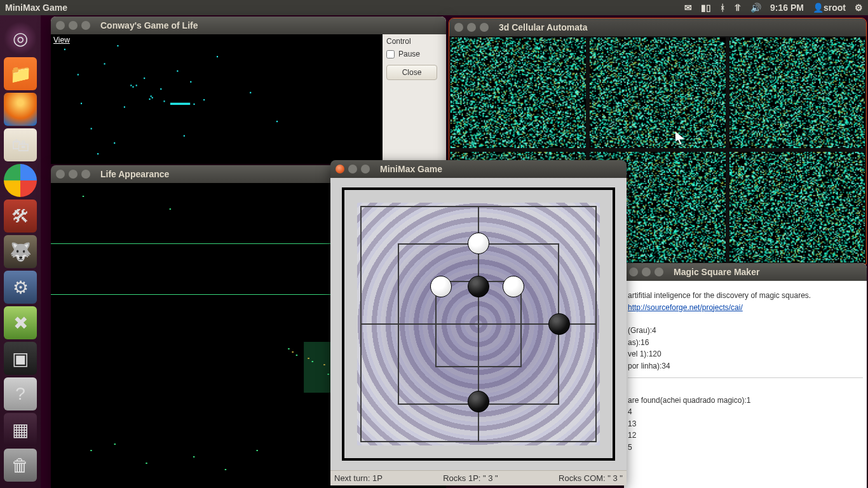 The image size is (868, 488). What do you see at coordinates (722, 8) in the screenshot?
I see `bluetooth-icon: ᚼ` at bounding box center [722, 8].